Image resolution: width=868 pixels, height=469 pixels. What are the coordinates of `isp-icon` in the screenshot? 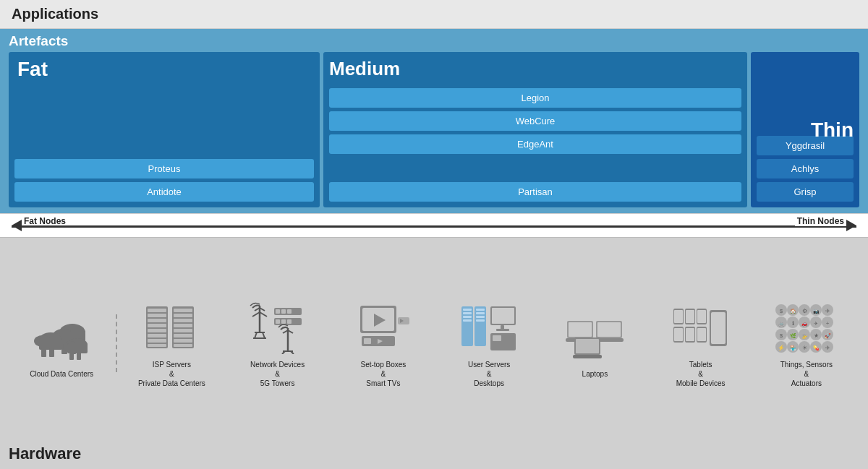 It's located at (172, 328).